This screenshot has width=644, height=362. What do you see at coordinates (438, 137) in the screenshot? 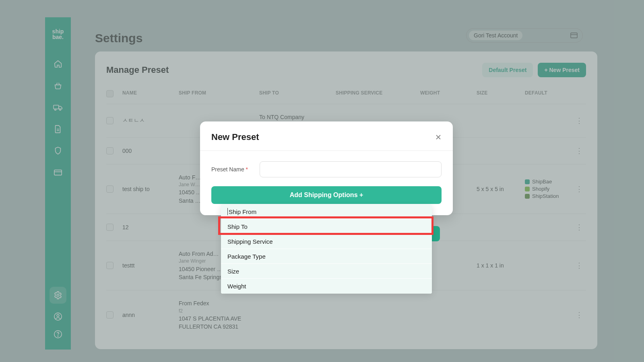
I see `close-icon` at bounding box center [438, 137].